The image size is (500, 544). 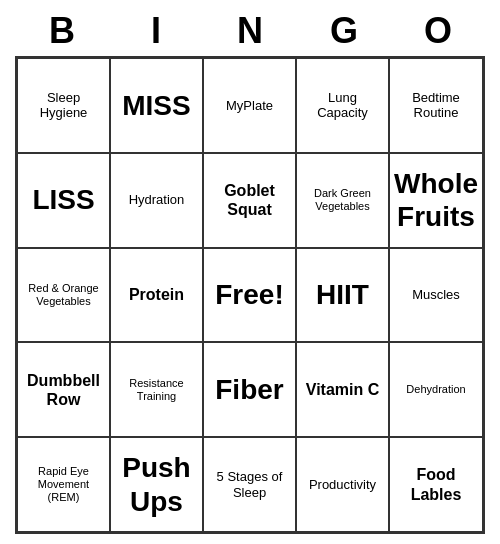 I want to click on bingo-cell: Hydration, so click(x=156, y=200).